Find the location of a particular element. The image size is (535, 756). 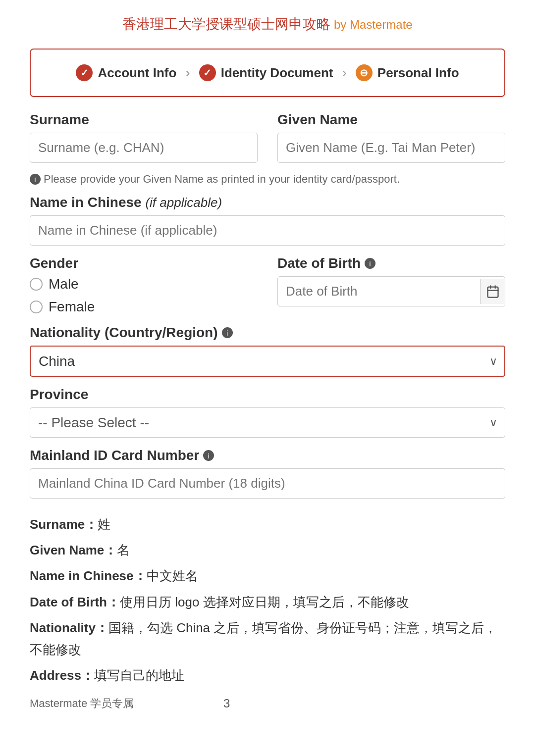

given-name-col: Given Name is located at coordinates (391, 138).